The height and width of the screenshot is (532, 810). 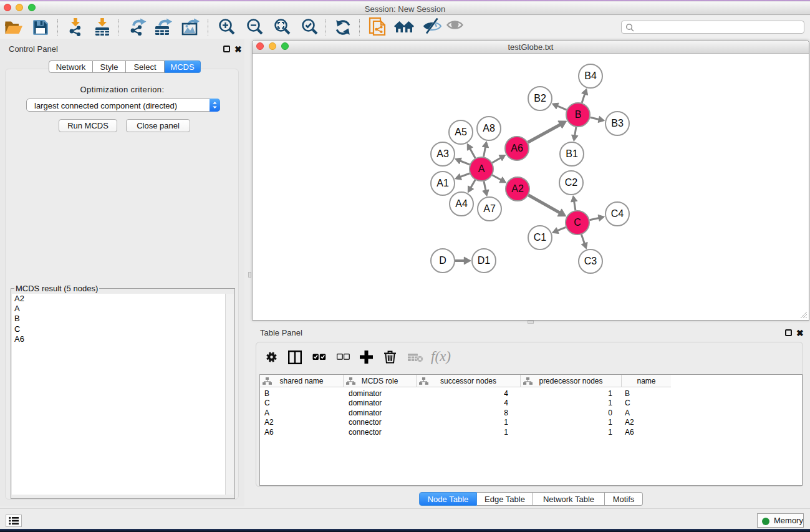 I want to click on svg-text: A7, so click(x=489, y=208).